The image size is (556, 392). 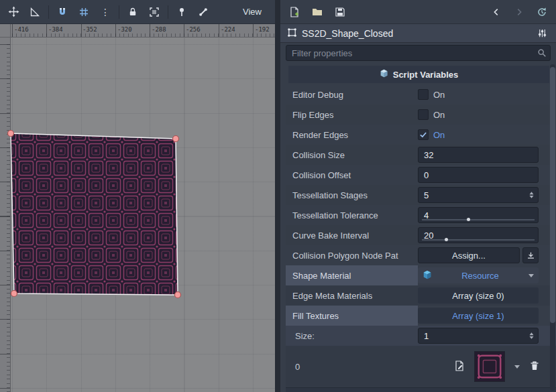 I want to click on edited-object-bar: SS2D_Shape_Closed, so click(x=419, y=34).